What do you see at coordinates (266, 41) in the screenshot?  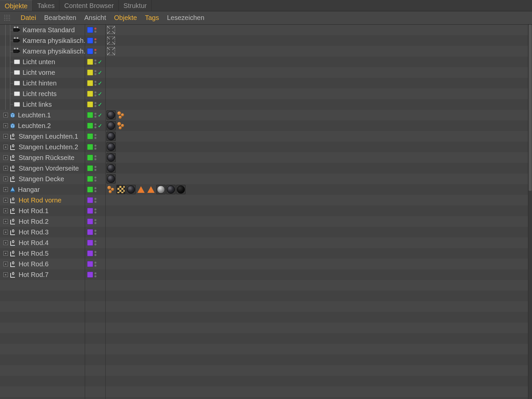 I see `object-row: Kamera physikalisch.1` at bounding box center [266, 41].